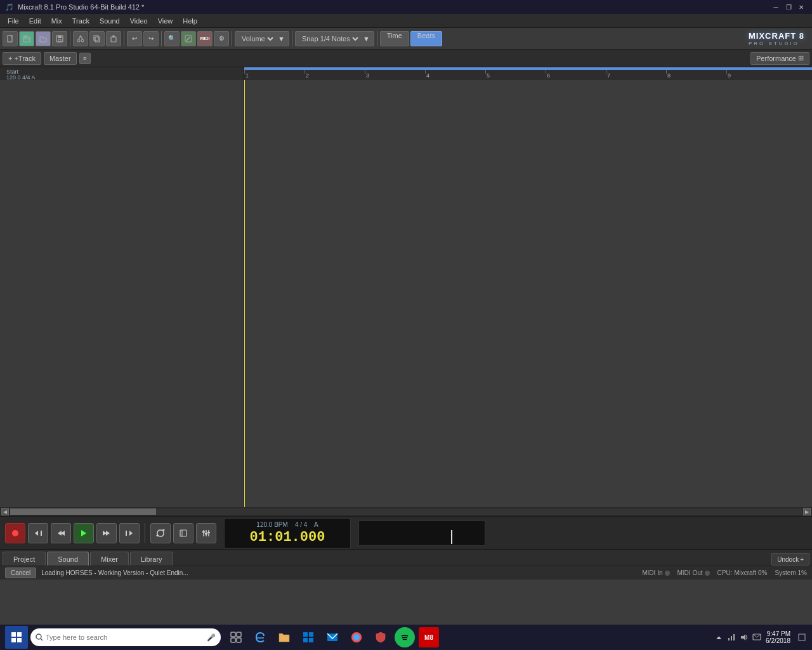 The width and height of the screenshot is (812, 650). What do you see at coordinates (260, 637) in the screenshot?
I see `taskbar-edge` at bounding box center [260, 637].